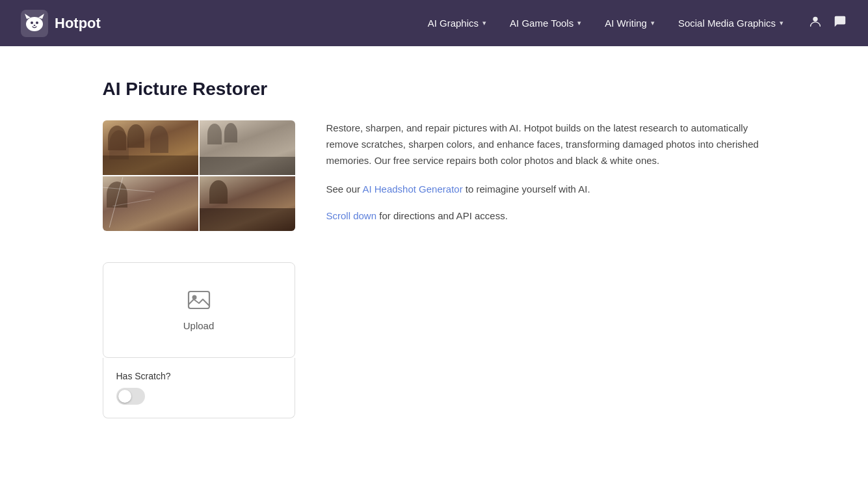 This screenshot has height=488, width=868. What do you see at coordinates (528, 189) in the screenshot?
I see `see-our-suffix: to reimagine yourself with AI.` at bounding box center [528, 189].